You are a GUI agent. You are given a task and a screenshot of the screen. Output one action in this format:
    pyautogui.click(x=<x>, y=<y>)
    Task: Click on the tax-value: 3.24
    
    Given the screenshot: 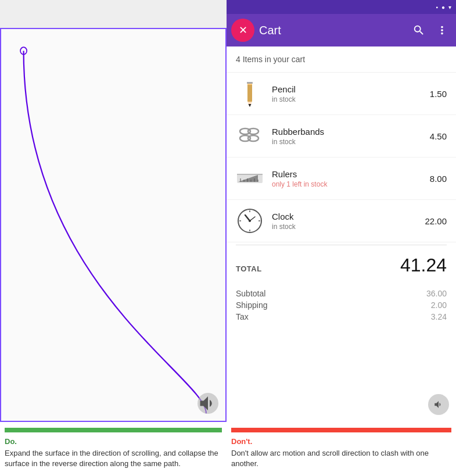 What is the action you would take?
    pyautogui.click(x=439, y=317)
    